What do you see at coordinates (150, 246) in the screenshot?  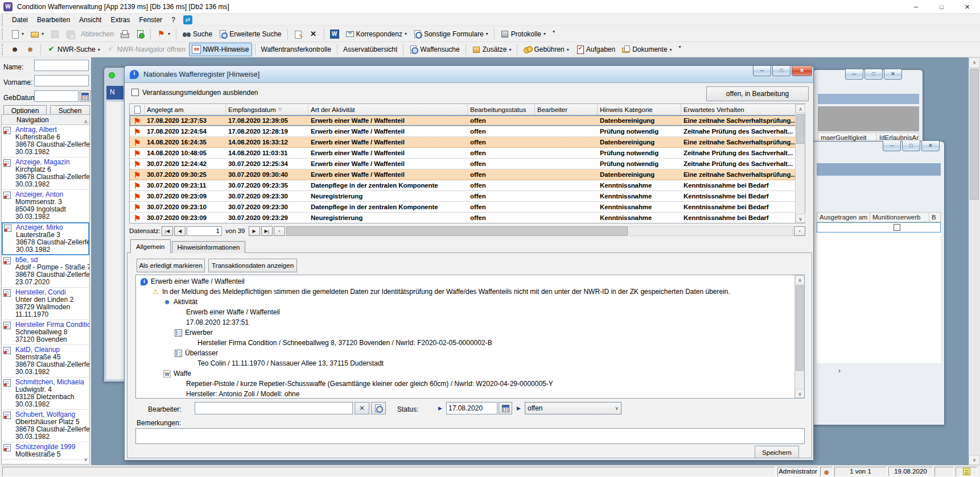 I see `tab-allgemein: Allgemein` at bounding box center [150, 246].